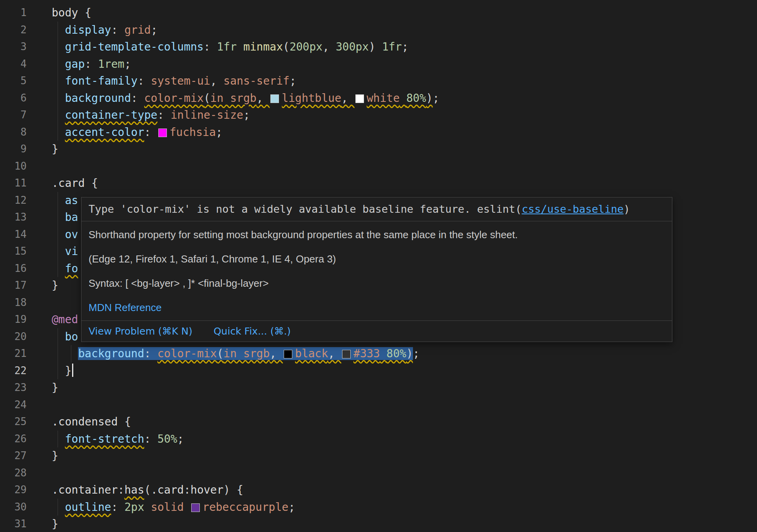  Describe the element at coordinates (378, 405) in the screenshot. I see `code-line: 24` at that location.